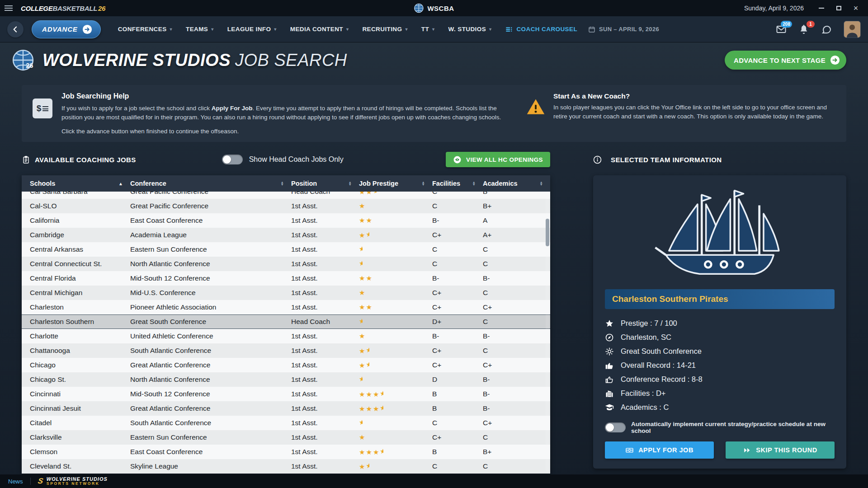 This screenshot has width=868, height=488. I want to click on table-row: Central Connecticut St.North Atlantic Co…, so click(286, 264).